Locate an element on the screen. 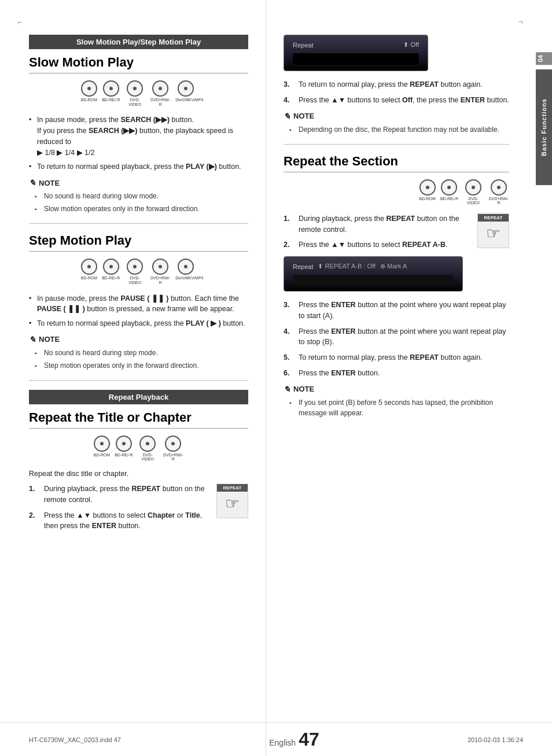 This screenshot has width=552, height=756. corner-mark-tl: ⌐ is located at coordinates (20, 22).